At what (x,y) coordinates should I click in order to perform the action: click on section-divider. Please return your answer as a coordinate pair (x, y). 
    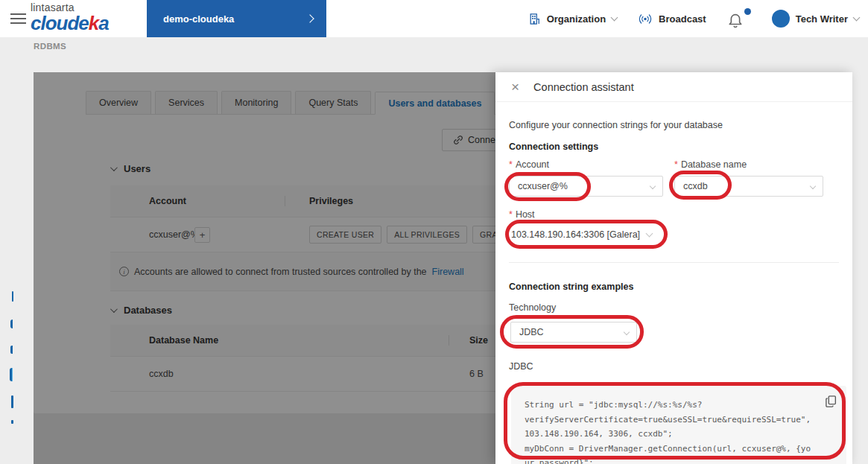
    Looking at the image, I should click on (674, 262).